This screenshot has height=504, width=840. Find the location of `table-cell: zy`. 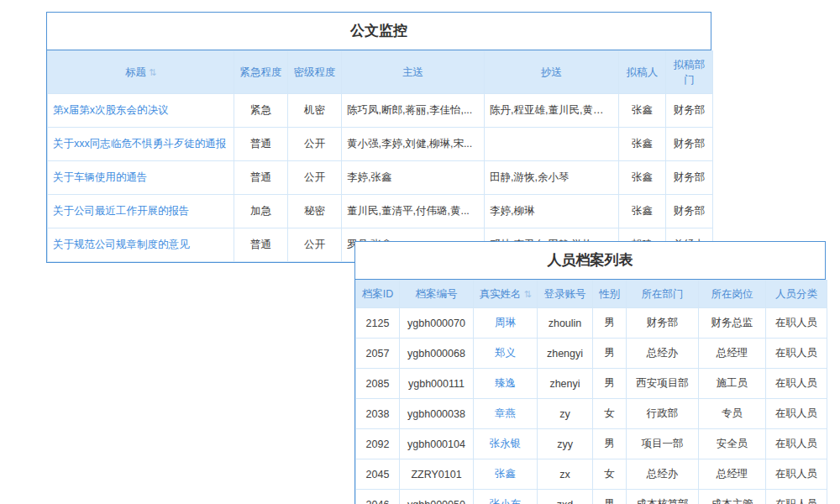

table-cell: zy is located at coordinates (565, 414).